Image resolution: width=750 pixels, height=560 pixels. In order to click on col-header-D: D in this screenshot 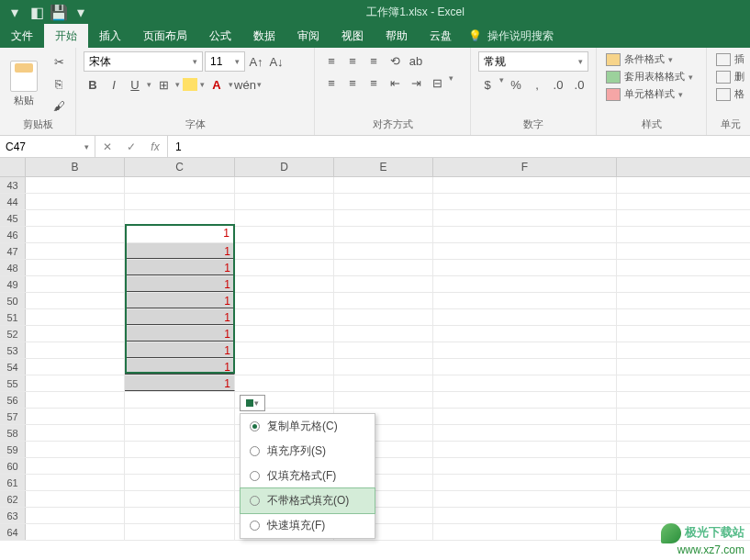, I will do `click(285, 167)`.